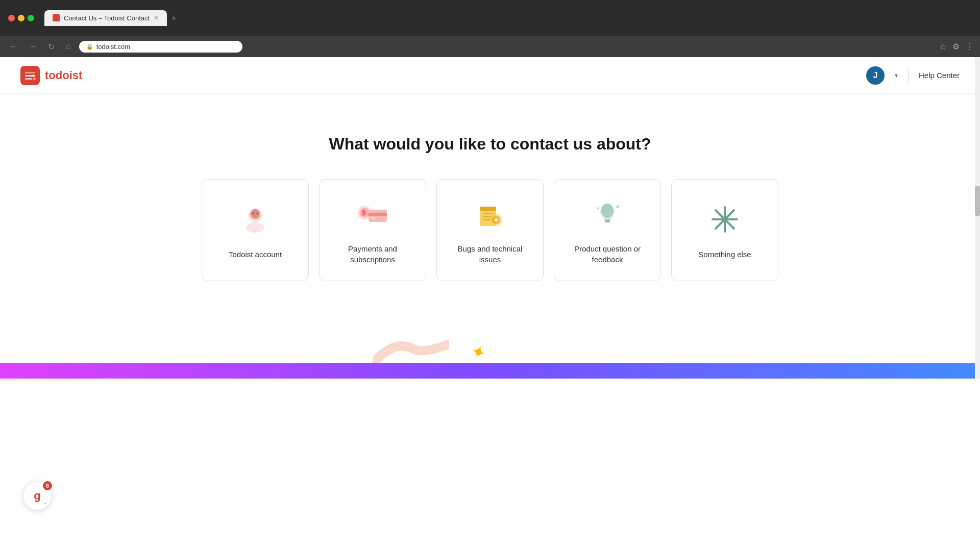 The height and width of the screenshot is (551, 980). Describe the element at coordinates (411, 351) in the screenshot. I see `swoosh-decoration` at that location.